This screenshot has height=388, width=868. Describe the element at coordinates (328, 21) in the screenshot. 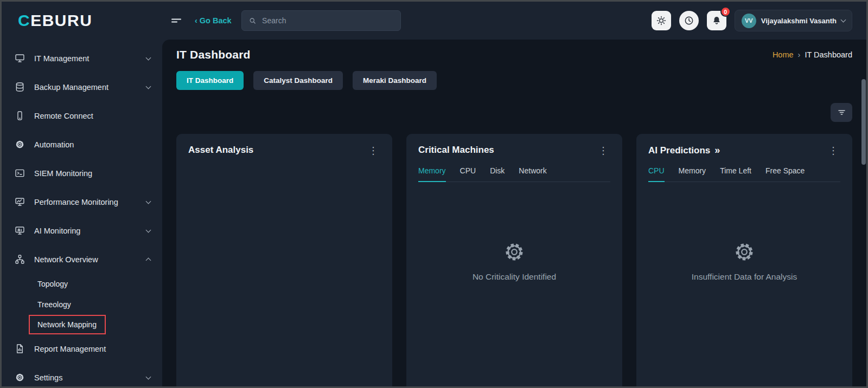

I see `search-input` at that location.